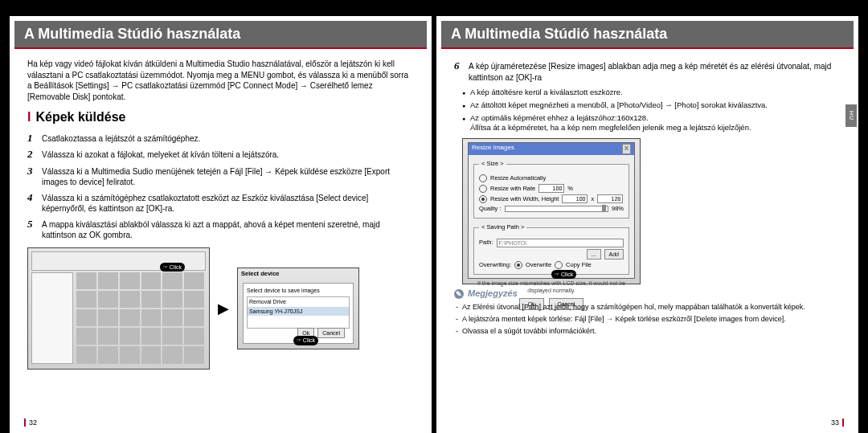  I want to click on step-text: Válassza ki a számítógéphez csatlakoztat…, so click(228, 204).